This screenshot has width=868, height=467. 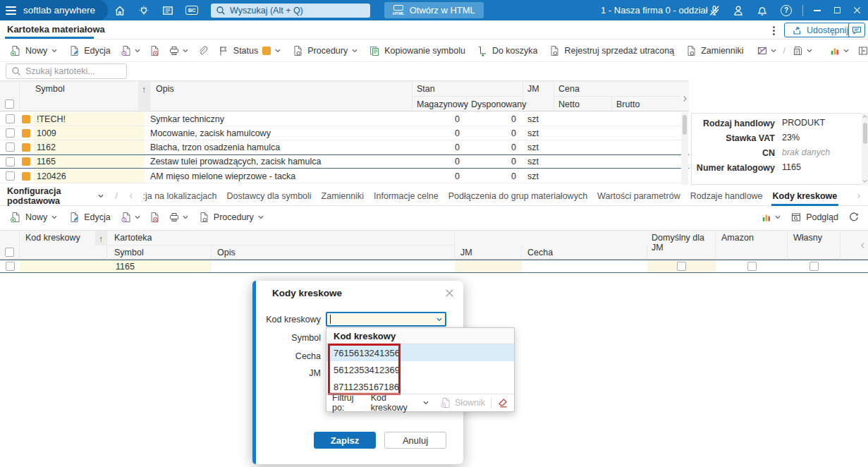 What do you see at coordinates (178, 51) in the screenshot?
I see `print-button` at bounding box center [178, 51].